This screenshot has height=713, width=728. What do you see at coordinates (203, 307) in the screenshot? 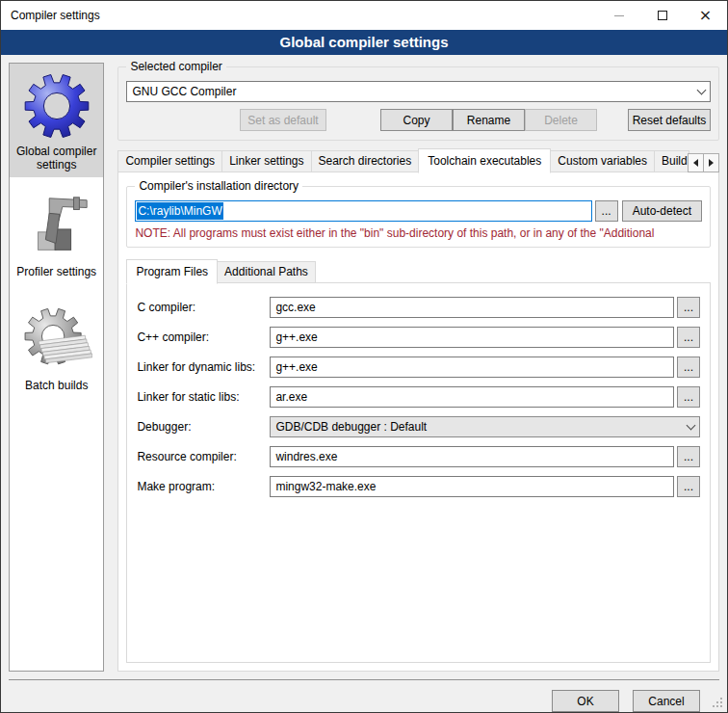
I see `field-label: C compiler:` at bounding box center [203, 307].